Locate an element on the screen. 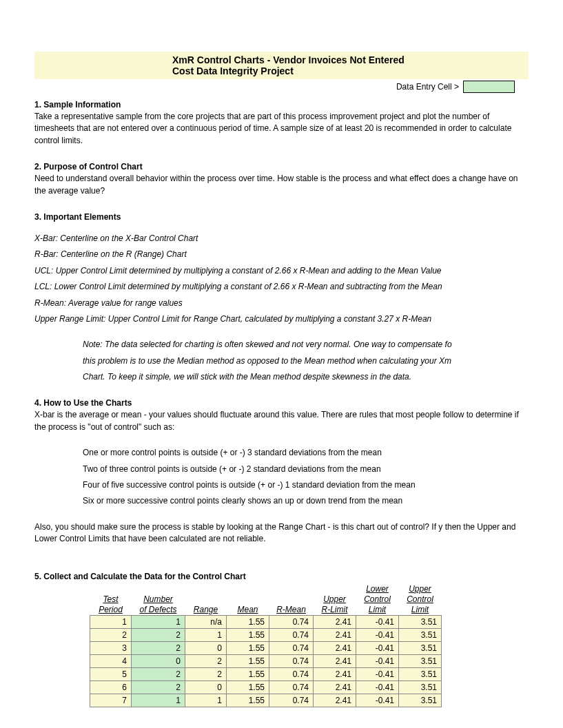  table-cell: n/a is located at coordinates (206, 621).